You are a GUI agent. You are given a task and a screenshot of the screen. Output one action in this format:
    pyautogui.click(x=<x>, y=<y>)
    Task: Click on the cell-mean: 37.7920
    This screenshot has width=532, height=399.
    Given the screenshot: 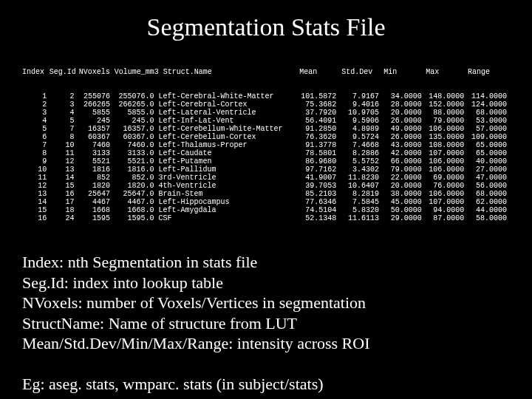 What is the action you would take?
    pyautogui.click(x=318, y=112)
    